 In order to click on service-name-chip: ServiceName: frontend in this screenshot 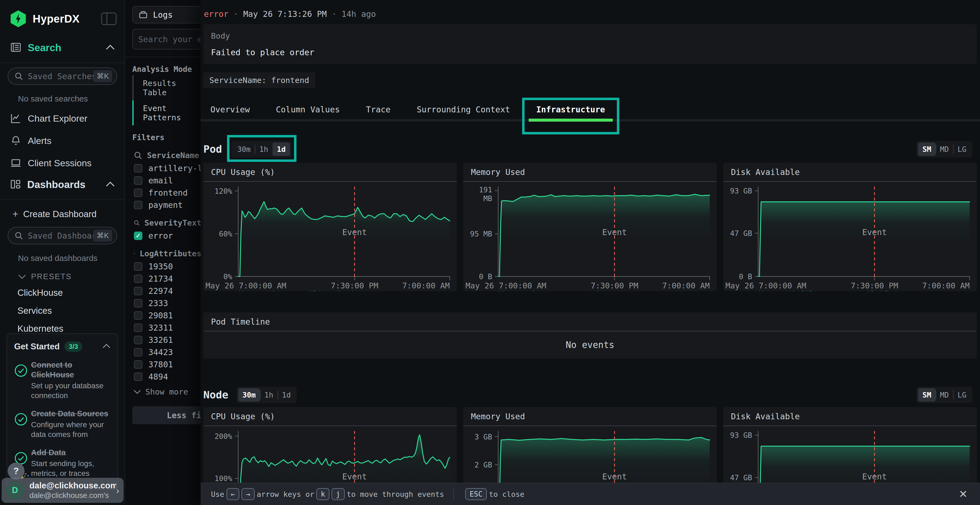, I will do `click(259, 80)`.